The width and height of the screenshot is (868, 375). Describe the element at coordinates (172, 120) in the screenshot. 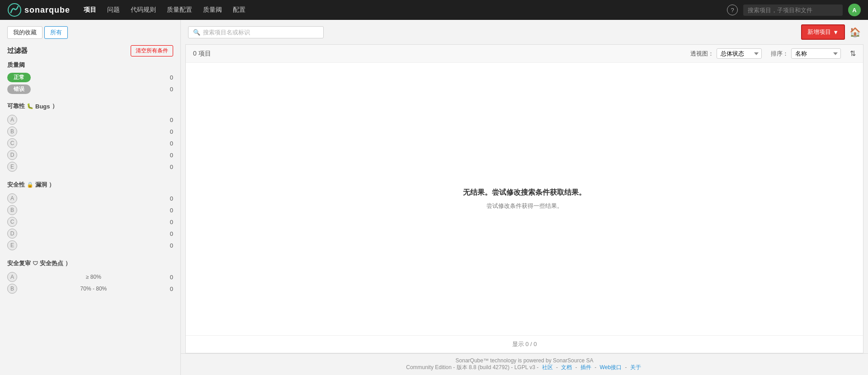

I see `rating-a-count: 0` at that location.